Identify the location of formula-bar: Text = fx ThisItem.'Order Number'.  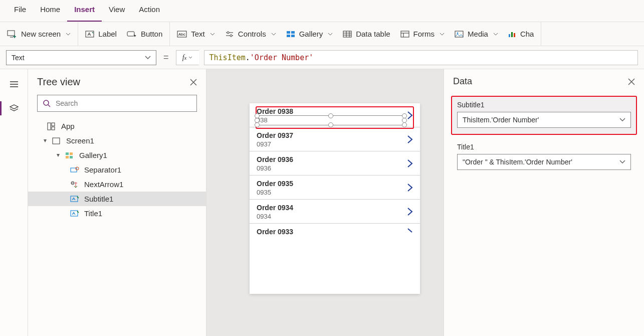
(322, 58).